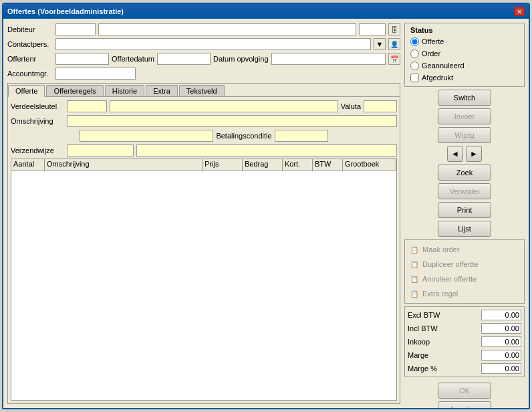 This screenshot has width=532, height=412. Describe the element at coordinates (394, 59) in the screenshot. I see `calendar-icon-btn: 📅` at that location.